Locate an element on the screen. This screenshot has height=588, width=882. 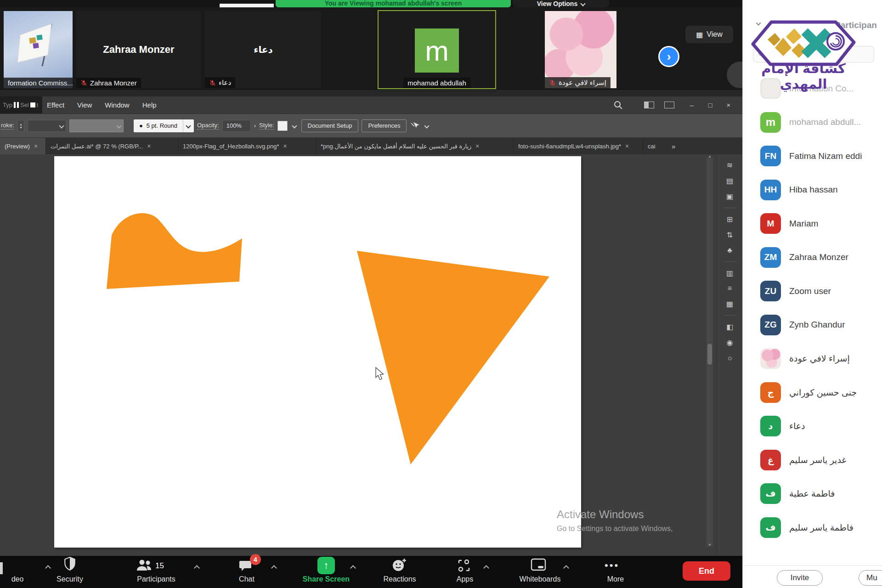
view-layout-button: ▦ View is located at coordinates (709, 34).